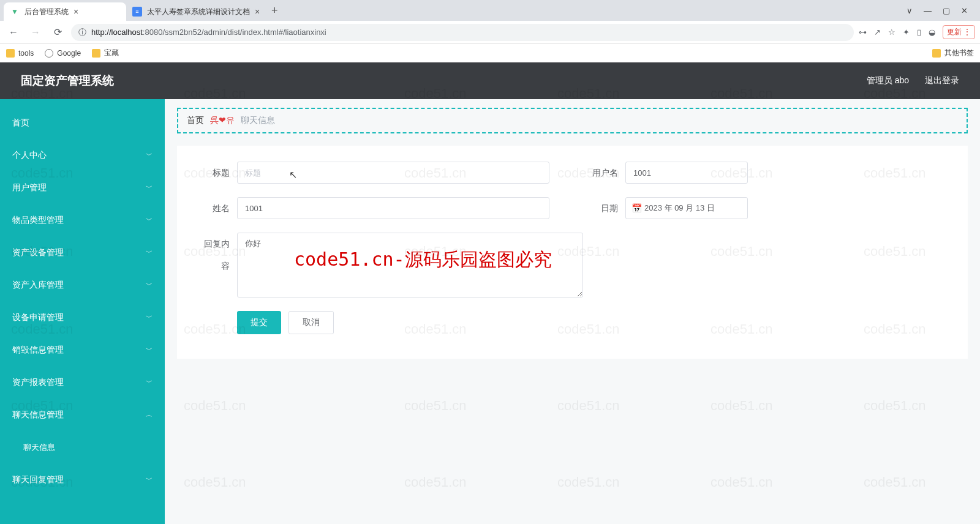 This screenshot has height=524, width=980. I want to click on docs-favicon-icon: ≡, so click(137, 12).